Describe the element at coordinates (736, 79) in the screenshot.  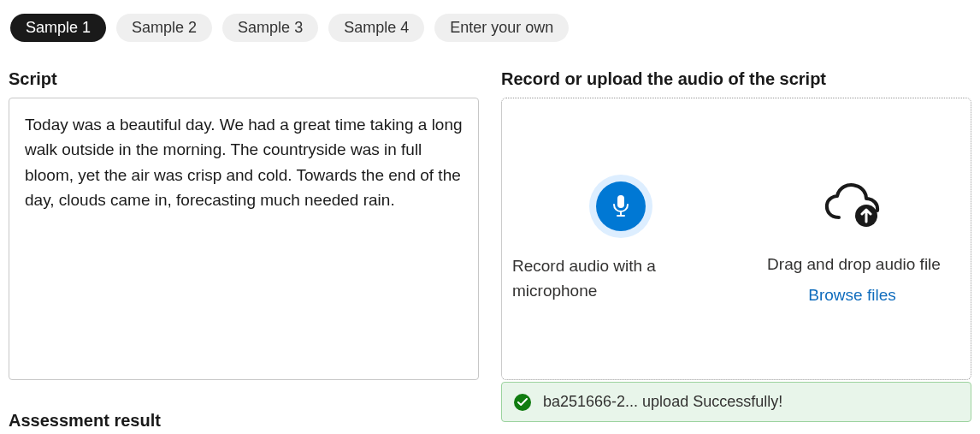
I see `upload-heading: Record or upload the audio of the script` at that location.